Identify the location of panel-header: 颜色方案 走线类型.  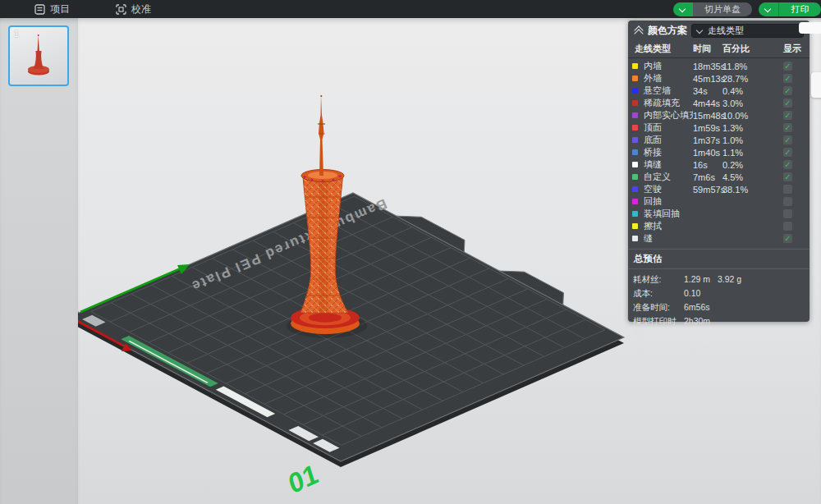
(719, 30).